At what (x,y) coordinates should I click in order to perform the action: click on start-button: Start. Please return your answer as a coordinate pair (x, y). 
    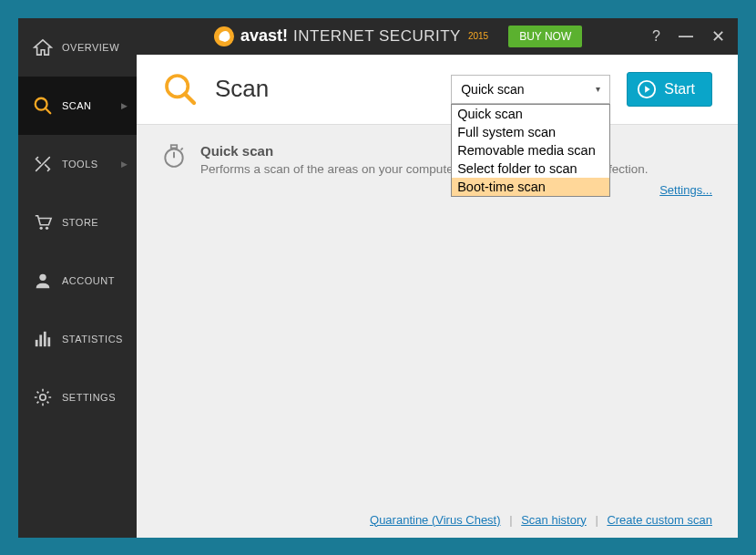
    Looking at the image, I should click on (669, 89).